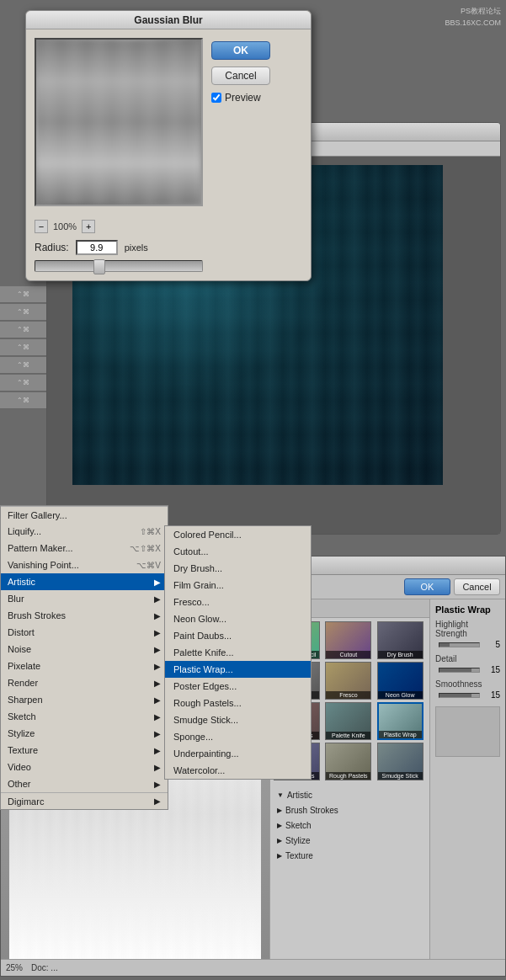  Describe the element at coordinates (41, 226) in the screenshot. I see `zoom-out-button: −` at that location.